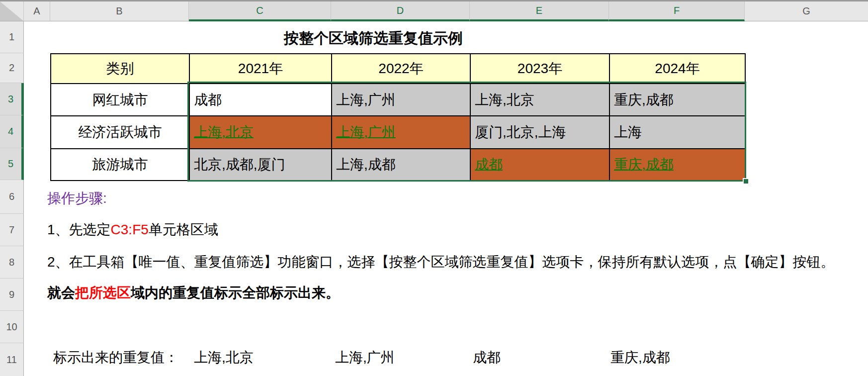  What do you see at coordinates (12, 360) in the screenshot?
I see `row-header-11: 11` at bounding box center [12, 360].